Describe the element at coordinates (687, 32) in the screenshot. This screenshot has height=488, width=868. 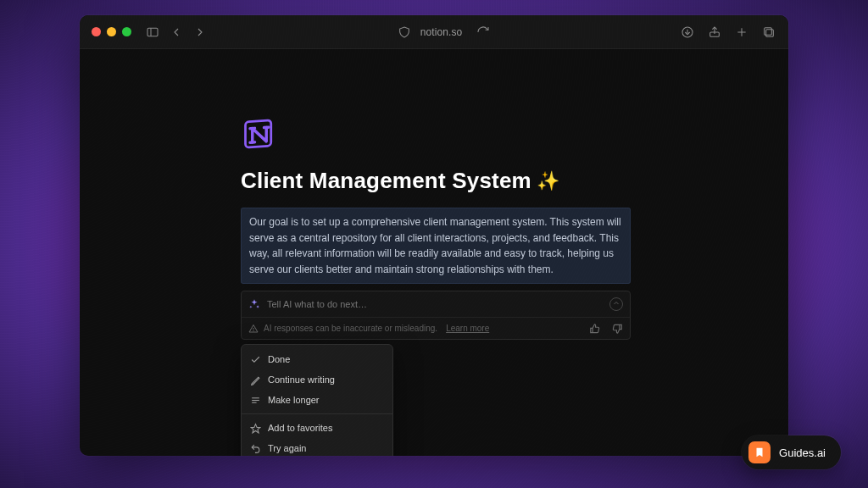
I see `downloads-icon` at that location.